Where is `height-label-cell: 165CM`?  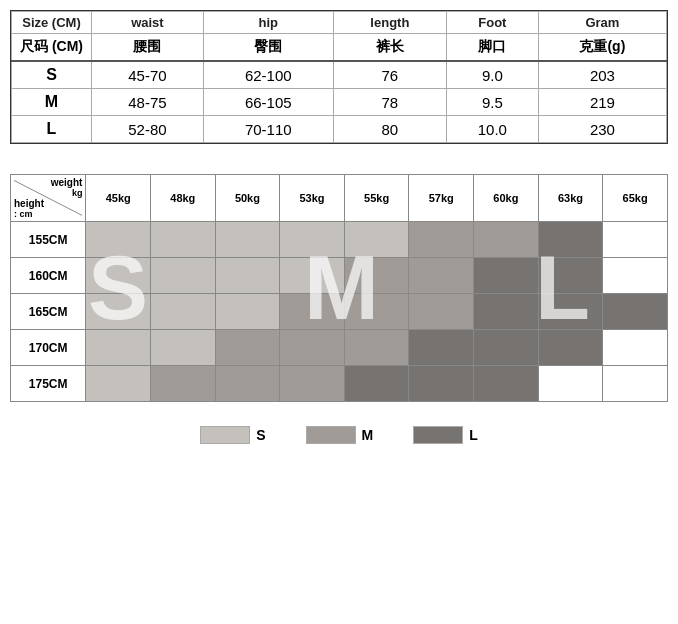 height-label-cell: 165CM is located at coordinates (48, 312).